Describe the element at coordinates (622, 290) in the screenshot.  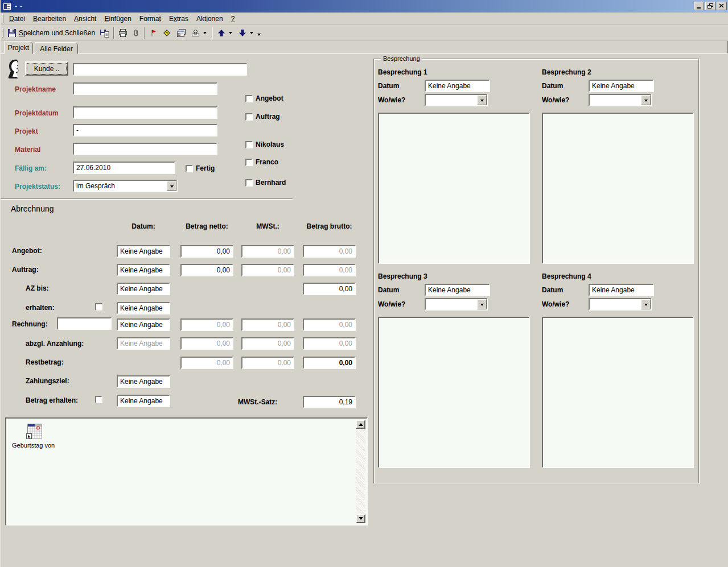
I see `besprechung-4-datum-field: Keine Angabe` at that location.